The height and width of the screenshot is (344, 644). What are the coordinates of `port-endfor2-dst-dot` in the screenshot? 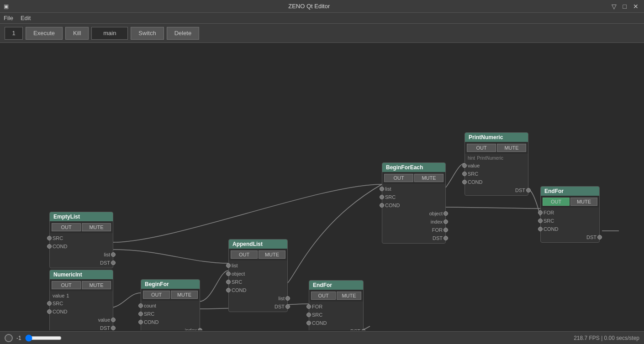 It's located at (600, 237).